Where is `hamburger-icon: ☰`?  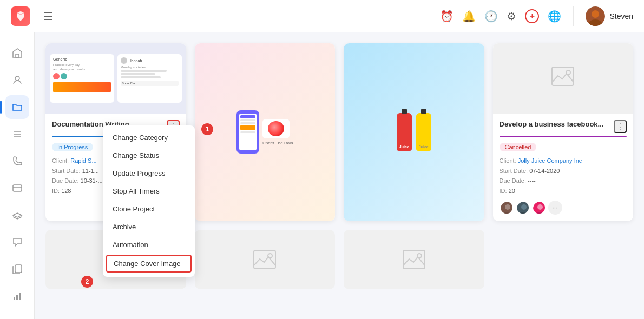
hamburger-icon: ☰ is located at coordinates (48, 16).